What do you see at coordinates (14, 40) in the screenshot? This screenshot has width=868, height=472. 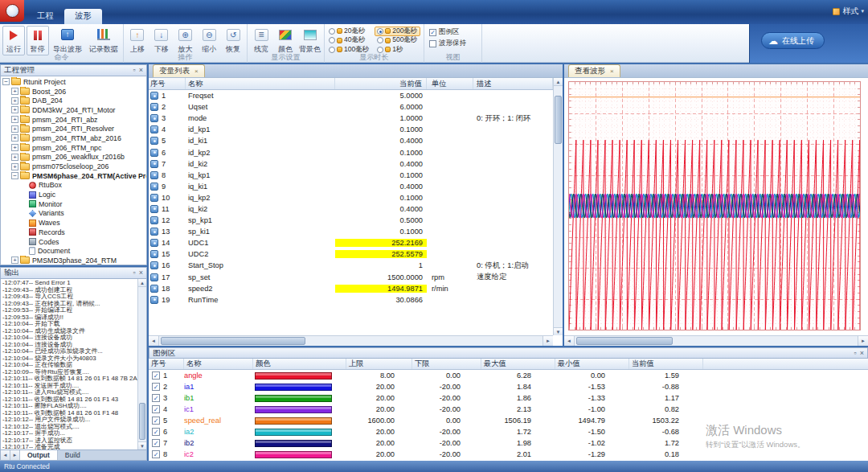 I see `run-button: 运行` at bounding box center [14, 40].